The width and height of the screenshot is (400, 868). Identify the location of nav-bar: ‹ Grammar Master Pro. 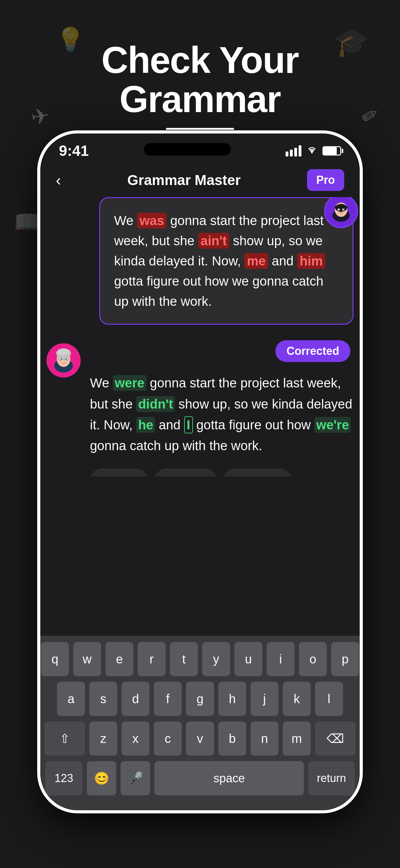
(200, 180).